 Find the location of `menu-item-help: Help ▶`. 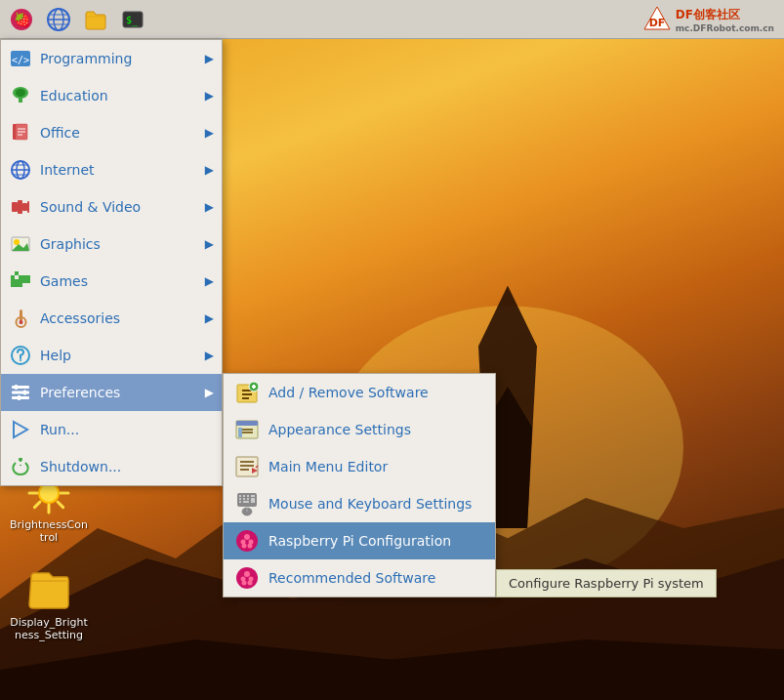

menu-item-help: Help ▶ is located at coordinates (111, 355).